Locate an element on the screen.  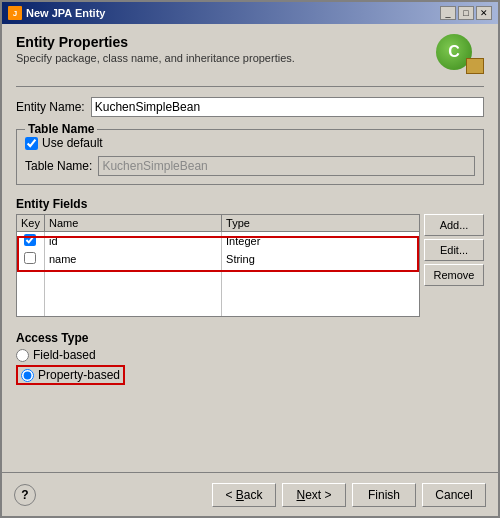
minimize-button: _ is located at coordinates (448, 13).